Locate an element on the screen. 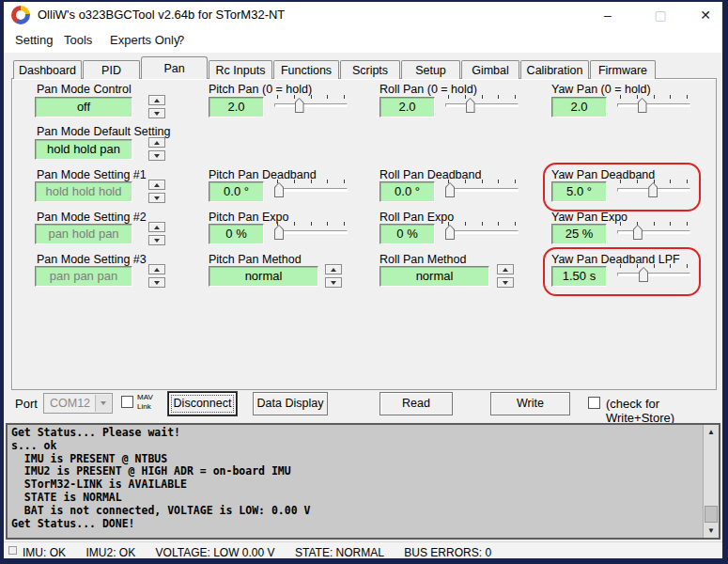 The height and width of the screenshot is (564, 728). mav-link-checkbox is located at coordinates (128, 402).